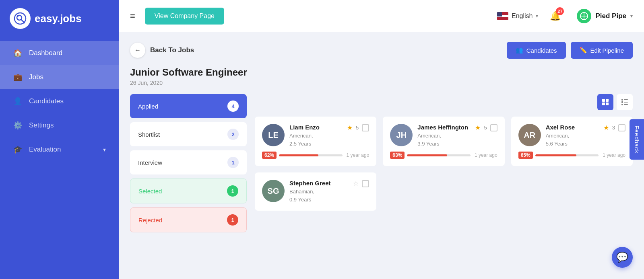  I want to click on pipeline-label-interview: Interview, so click(150, 162).